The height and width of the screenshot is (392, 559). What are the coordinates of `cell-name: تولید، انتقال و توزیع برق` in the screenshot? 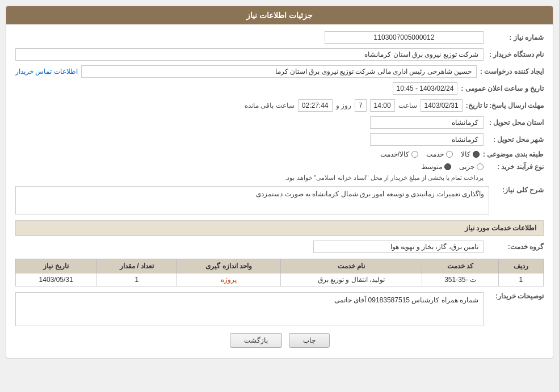 It's located at (351, 280).